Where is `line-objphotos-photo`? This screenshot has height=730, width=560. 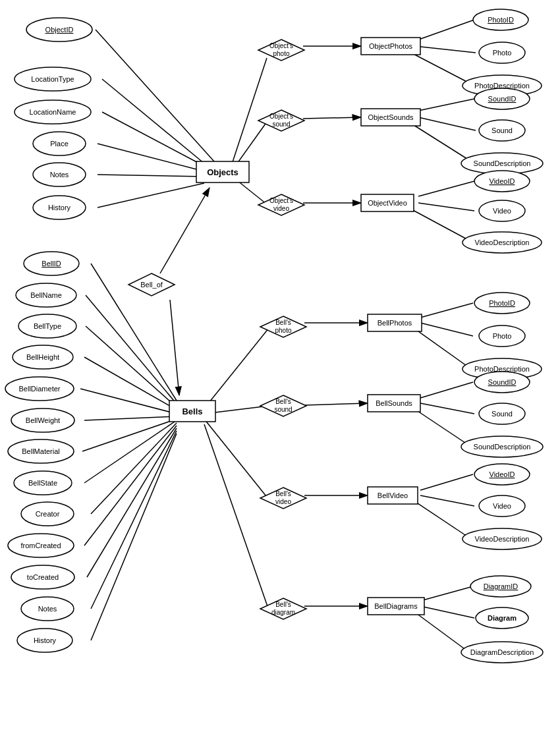
line-objphotos-photo is located at coordinates (445, 49).